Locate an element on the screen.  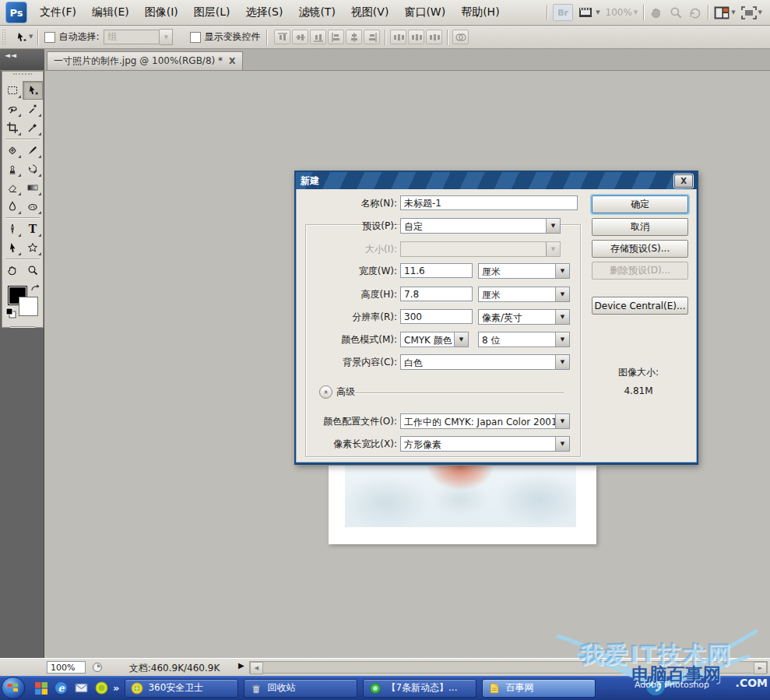
type-tool: T is located at coordinates (33, 229).